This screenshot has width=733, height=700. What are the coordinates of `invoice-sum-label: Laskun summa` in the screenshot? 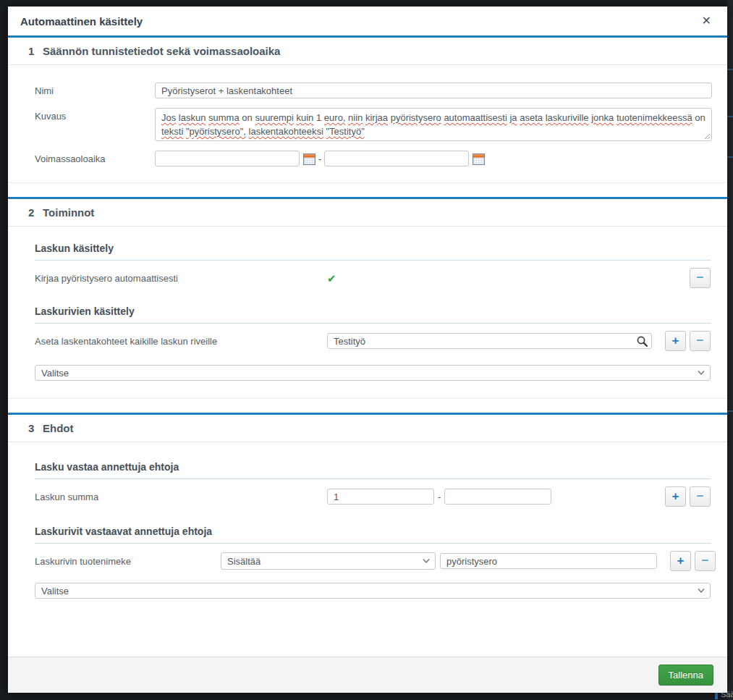 It's located at (181, 497).